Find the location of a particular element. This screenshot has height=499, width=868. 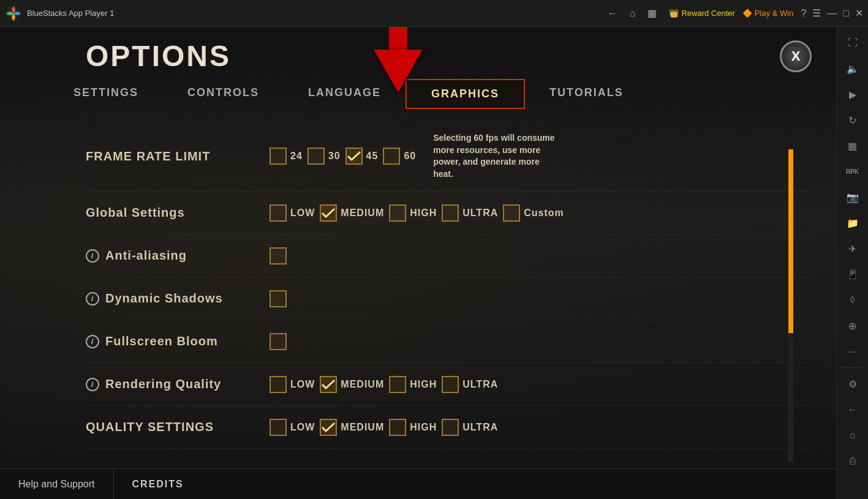

qs-low-checkbox is located at coordinates (278, 427).